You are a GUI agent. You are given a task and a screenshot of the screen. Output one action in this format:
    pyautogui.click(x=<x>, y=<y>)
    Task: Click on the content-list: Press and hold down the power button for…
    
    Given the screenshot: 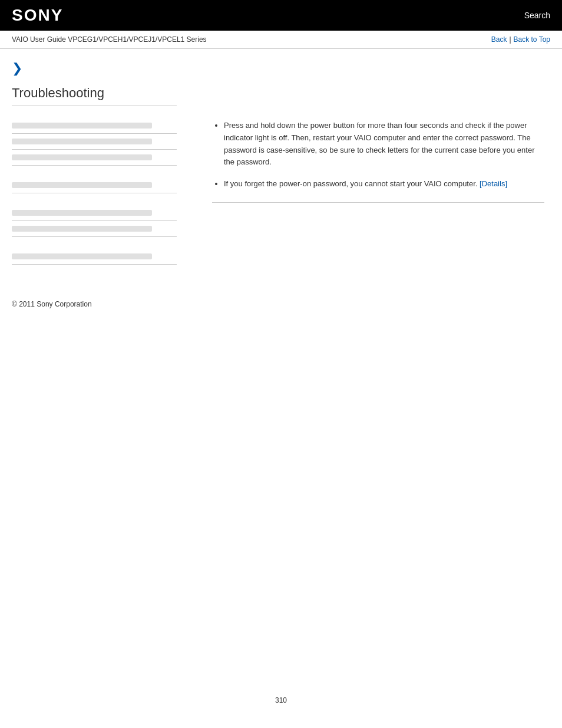 What is the action you would take?
    pyautogui.click(x=378, y=155)
    